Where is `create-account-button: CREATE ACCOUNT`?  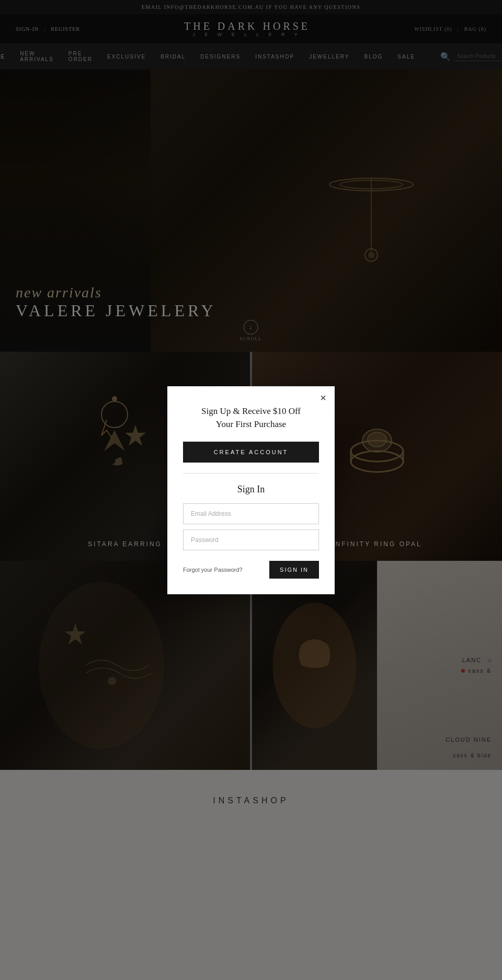 create-account-button: CREATE ACCOUNT is located at coordinates (251, 452).